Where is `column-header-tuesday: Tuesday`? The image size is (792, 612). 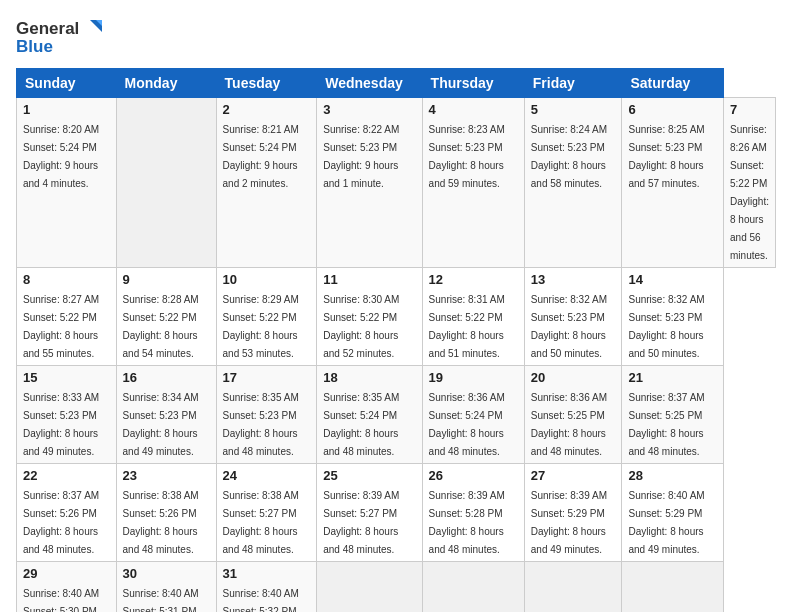
column-header-tuesday: Tuesday is located at coordinates (266, 84).